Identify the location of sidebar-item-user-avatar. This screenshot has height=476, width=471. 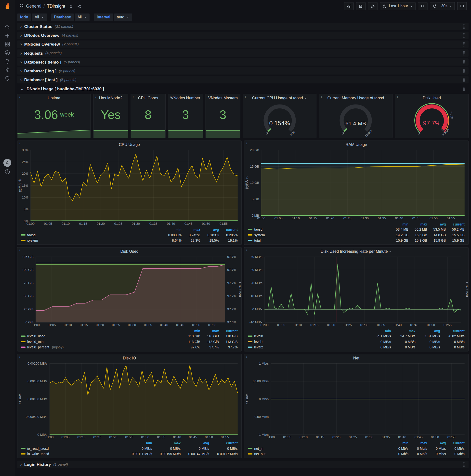
(7, 163).